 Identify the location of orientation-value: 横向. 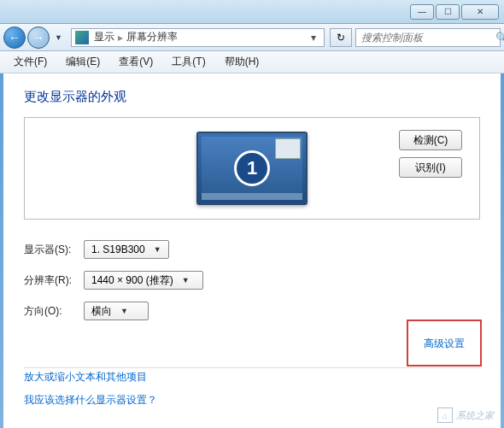
(102, 311).